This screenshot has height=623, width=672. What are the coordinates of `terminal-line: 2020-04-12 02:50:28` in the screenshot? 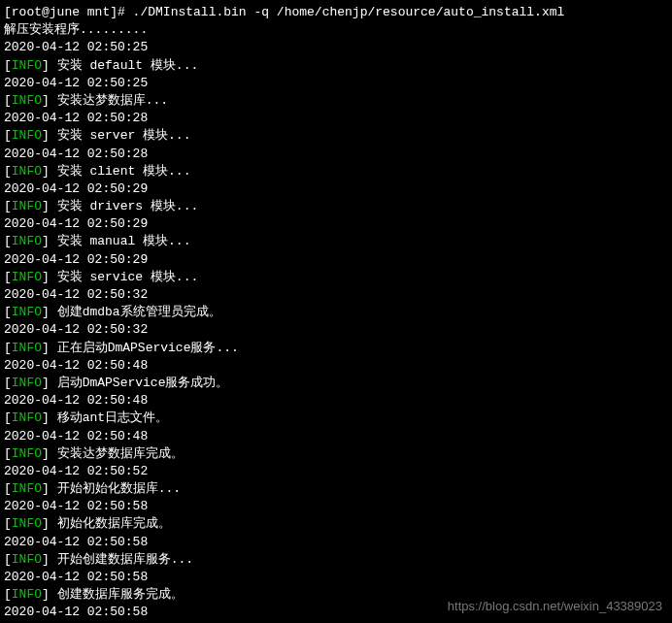 It's located at (336, 154).